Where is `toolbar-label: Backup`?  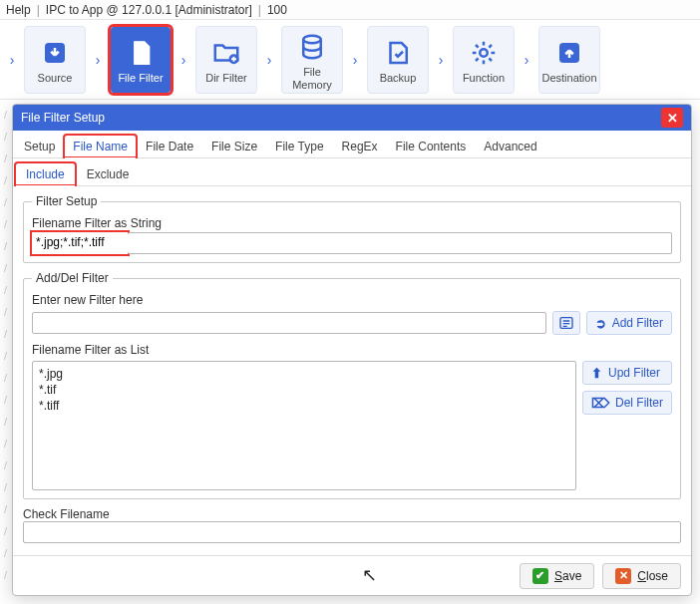
toolbar-label: Backup is located at coordinates (399, 78).